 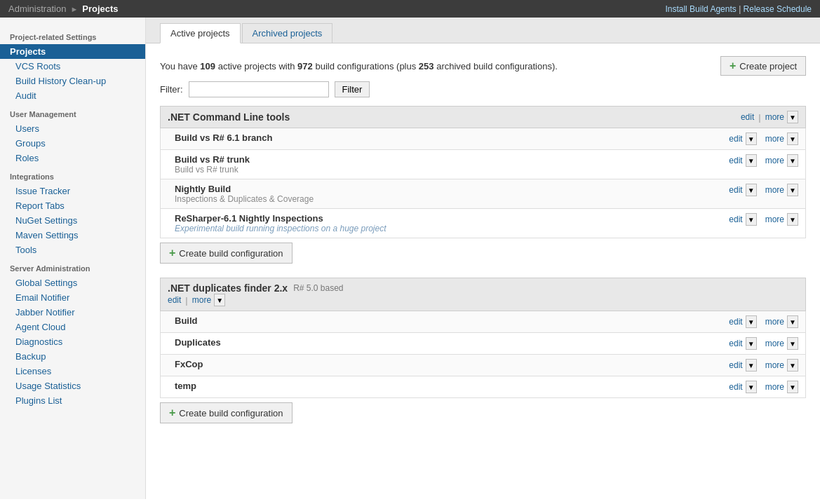 I want to click on tabs-bar: Active projectsArchived projects, so click(x=483, y=31).